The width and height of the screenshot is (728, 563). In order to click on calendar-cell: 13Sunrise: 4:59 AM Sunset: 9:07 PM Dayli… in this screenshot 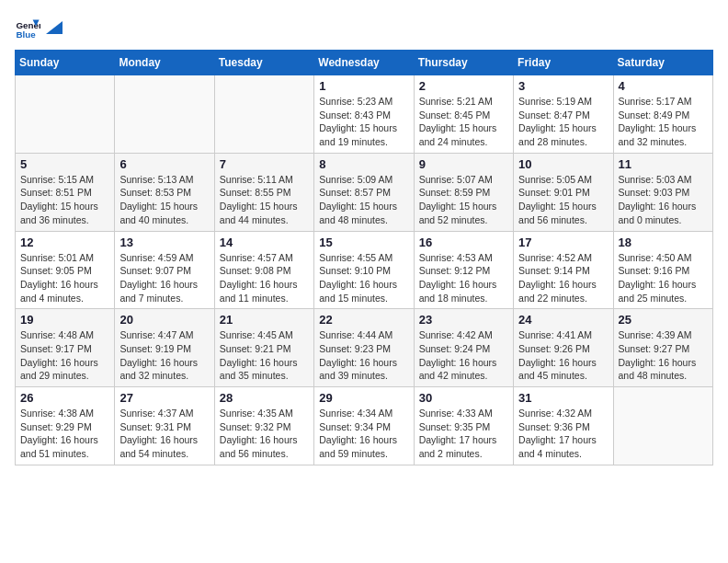, I will do `click(165, 270)`.